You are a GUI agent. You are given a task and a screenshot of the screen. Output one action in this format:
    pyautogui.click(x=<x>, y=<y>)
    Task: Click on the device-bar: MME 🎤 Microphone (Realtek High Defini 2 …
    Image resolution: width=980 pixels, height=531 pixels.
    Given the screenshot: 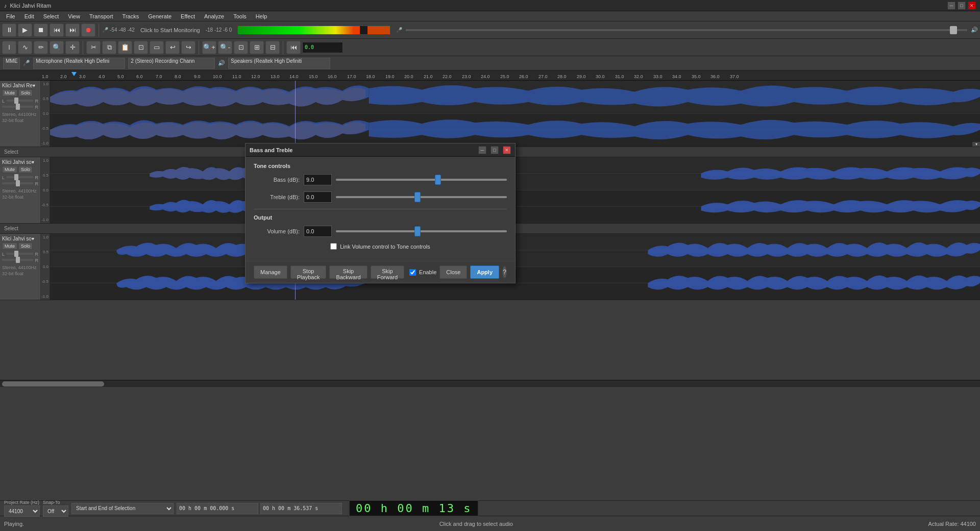 What is the action you would take?
    pyautogui.click(x=490, y=63)
    